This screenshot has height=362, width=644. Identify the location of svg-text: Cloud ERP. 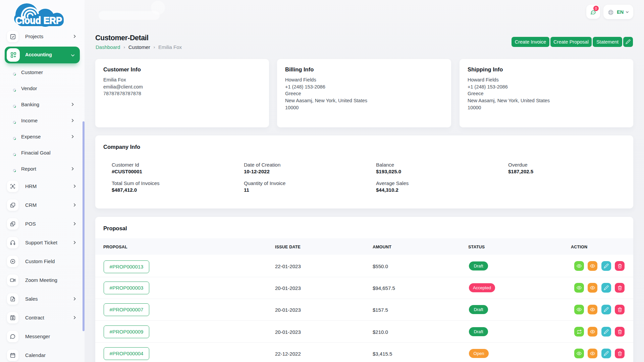
(39, 20).